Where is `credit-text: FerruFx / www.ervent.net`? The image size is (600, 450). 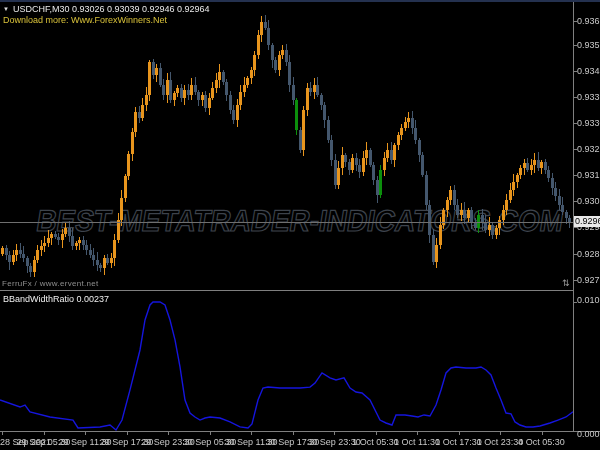 credit-text: FerruFx / www.ervent.net is located at coordinates (50, 284).